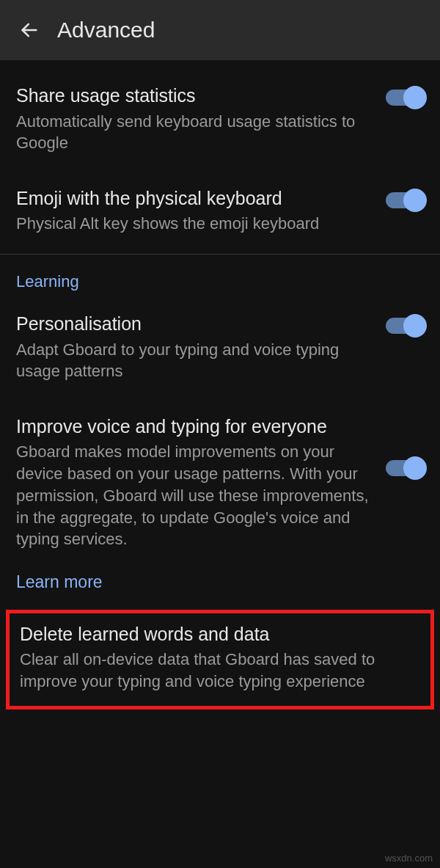 The height and width of the screenshot is (868, 440). I want to click on setting-title: Share usage statistics, so click(195, 95).